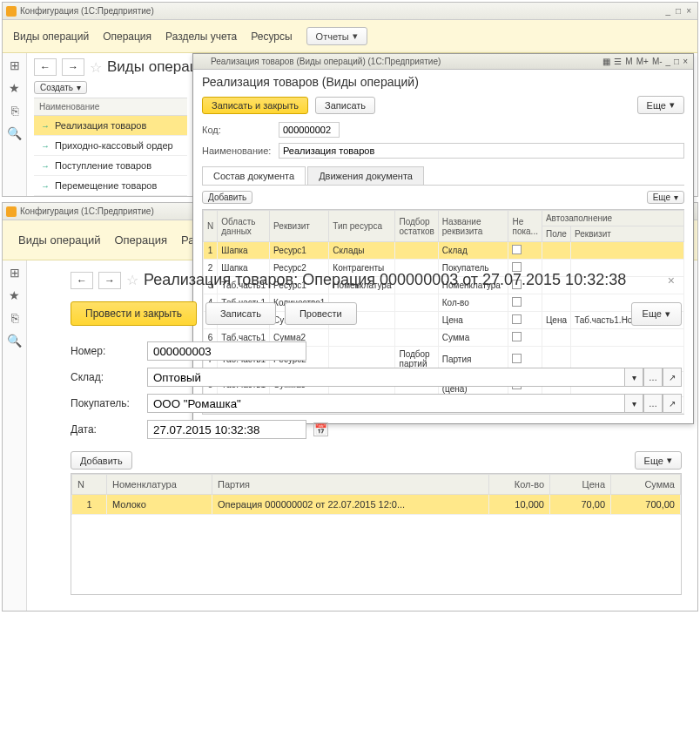  What do you see at coordinates (362, 226) in the screenshot?
I see `col-rtype: Тип ресурса` at bounding box center [362, 226].